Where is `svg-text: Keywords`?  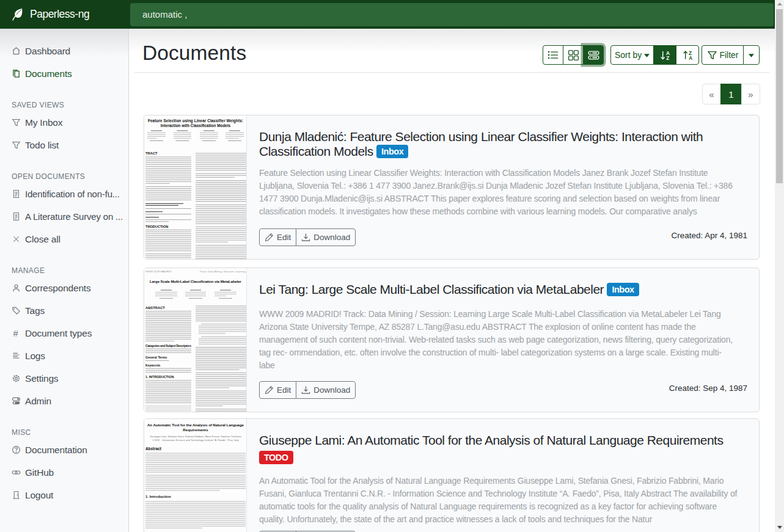 svg-text: Keywords is located at coordinates (153, 365).